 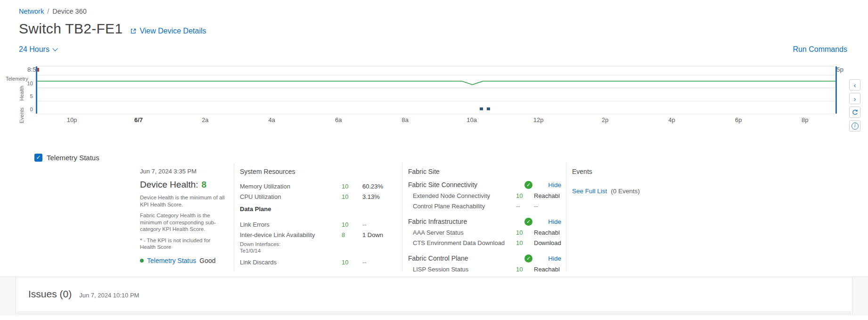 I want to click on pan-right-button: ›, so click(x=855, y=98).